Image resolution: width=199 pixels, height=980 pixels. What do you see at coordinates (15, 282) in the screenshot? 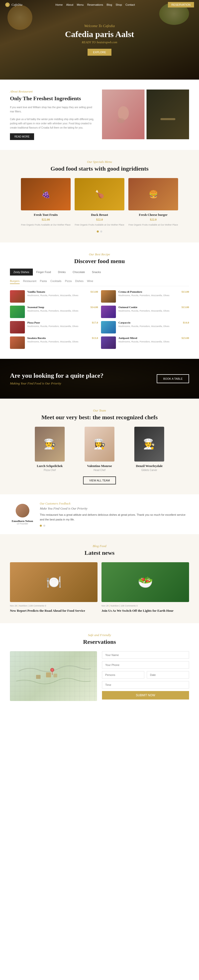
I see `tab-burgers: Burgers` at bounding box center [15, 282].